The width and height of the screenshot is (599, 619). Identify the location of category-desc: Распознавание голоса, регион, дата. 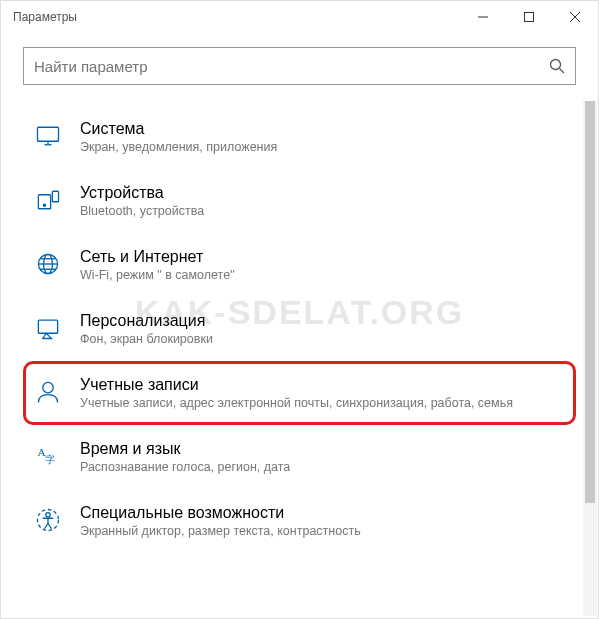
(185, 467).